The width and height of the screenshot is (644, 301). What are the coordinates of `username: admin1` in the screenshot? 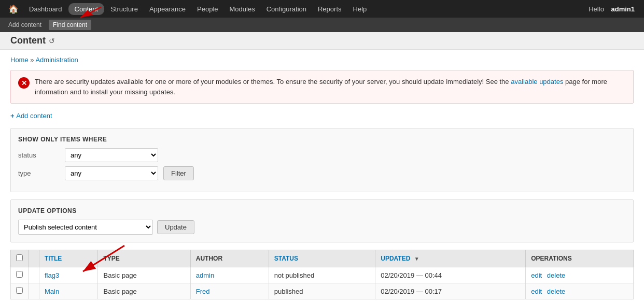 It's located at (623, 9).